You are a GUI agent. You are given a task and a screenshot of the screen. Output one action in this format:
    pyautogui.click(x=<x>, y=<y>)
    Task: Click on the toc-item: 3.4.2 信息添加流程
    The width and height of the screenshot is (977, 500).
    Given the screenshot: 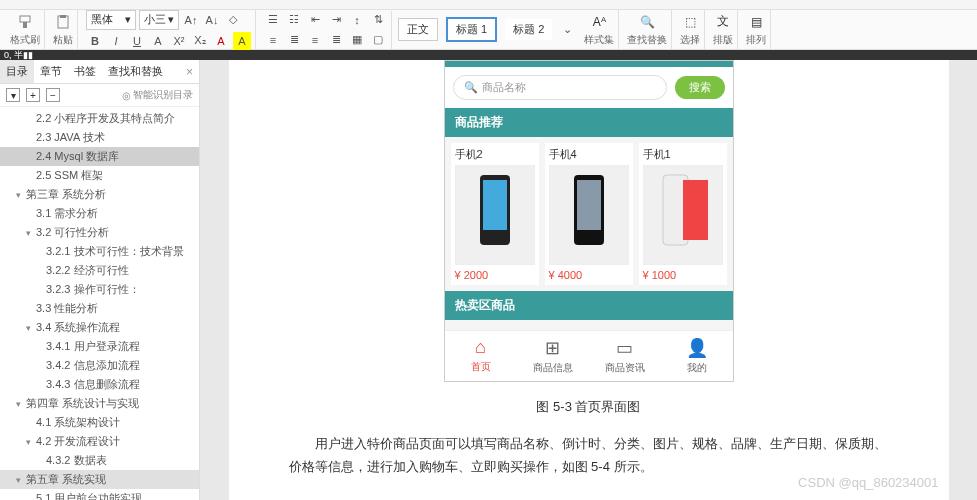 What is the action you would take?
    pyautogui.click(x=100, y=366)
    